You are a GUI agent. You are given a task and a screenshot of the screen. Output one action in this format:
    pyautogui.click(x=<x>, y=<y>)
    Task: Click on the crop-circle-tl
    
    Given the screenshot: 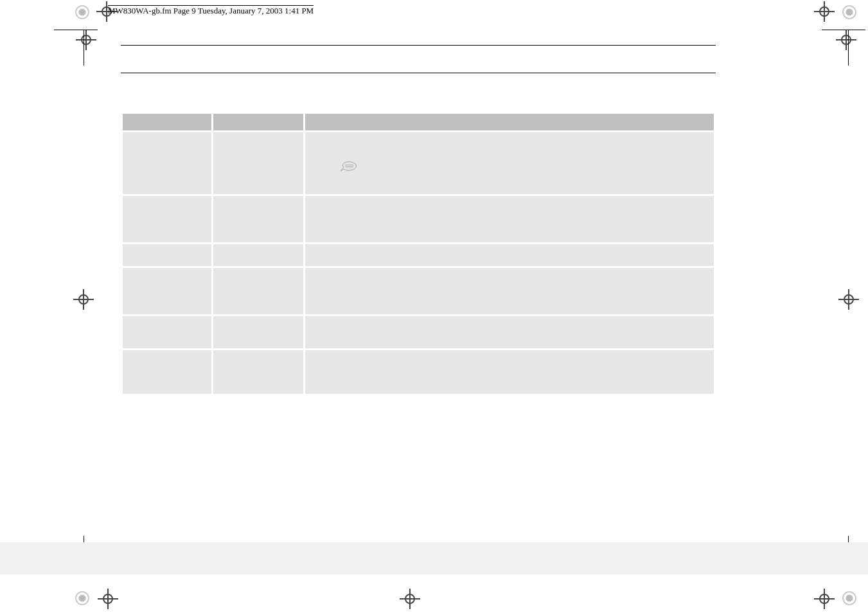 What is the action you would take?
    pyautogui.click(x=82, y=12)
    